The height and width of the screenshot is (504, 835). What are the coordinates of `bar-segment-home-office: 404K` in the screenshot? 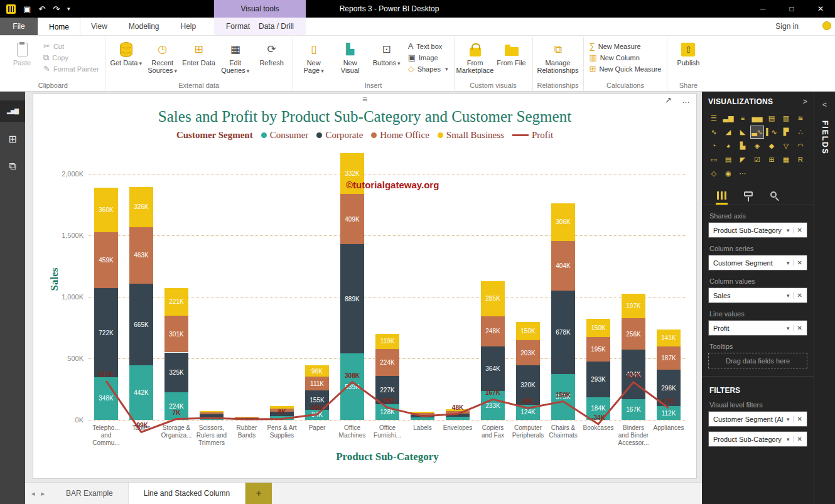 It's located at (563, 266).